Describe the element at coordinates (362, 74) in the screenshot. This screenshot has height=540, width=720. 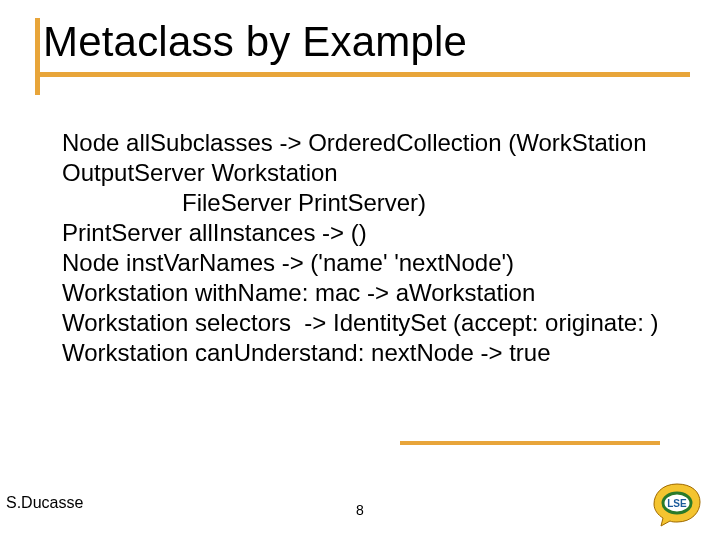
I see `title-rule-horizontal` at that location.